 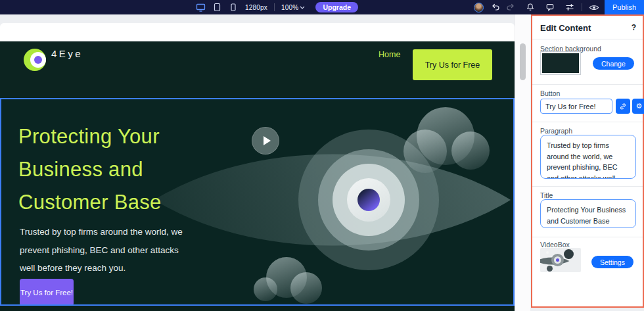 I want to click on link-icon, so click(x=623, y=107).